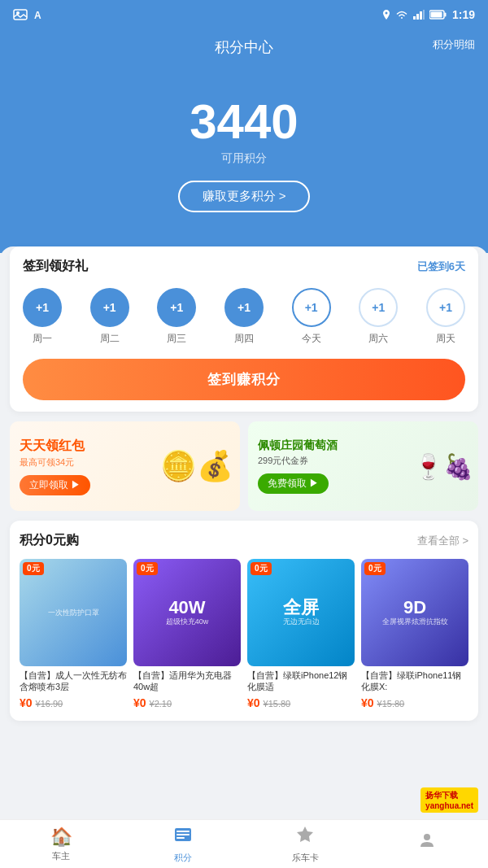  Describe the element at coordinates (402, 15) in the screenshot. I see `wifi-icon` at that location.